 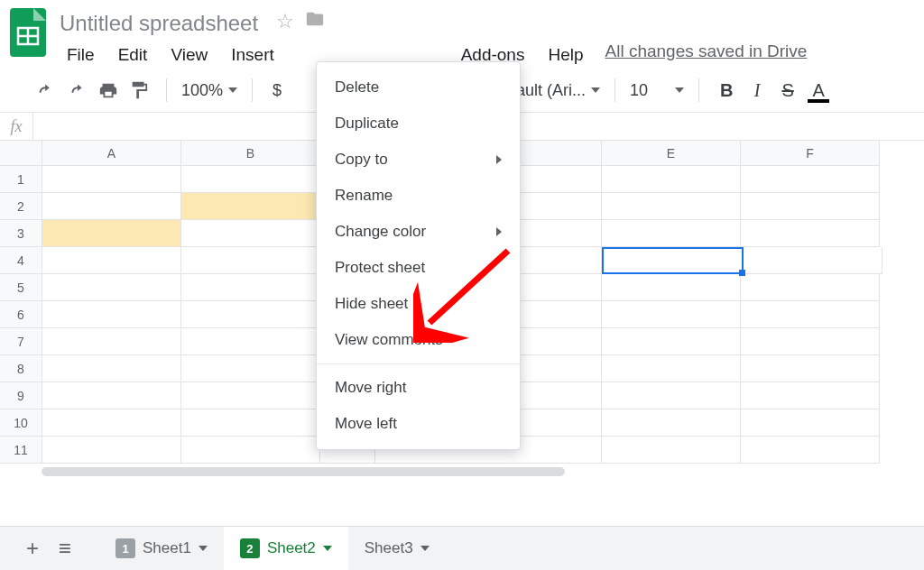 What do you see at coordinates (810, 153) in the screenshot?
I see `column-header: F` at bounding box center [810, 153].